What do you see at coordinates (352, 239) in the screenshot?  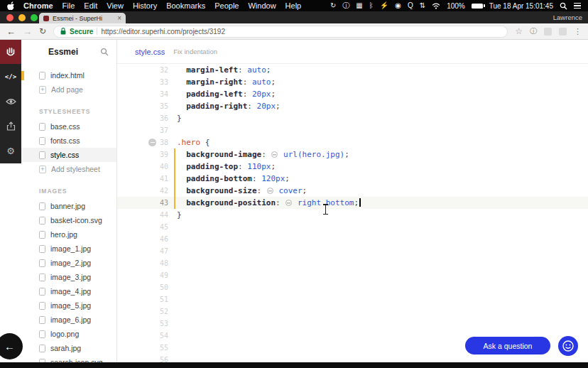 I see `code-line: 46` at bounding box center [352, 239].